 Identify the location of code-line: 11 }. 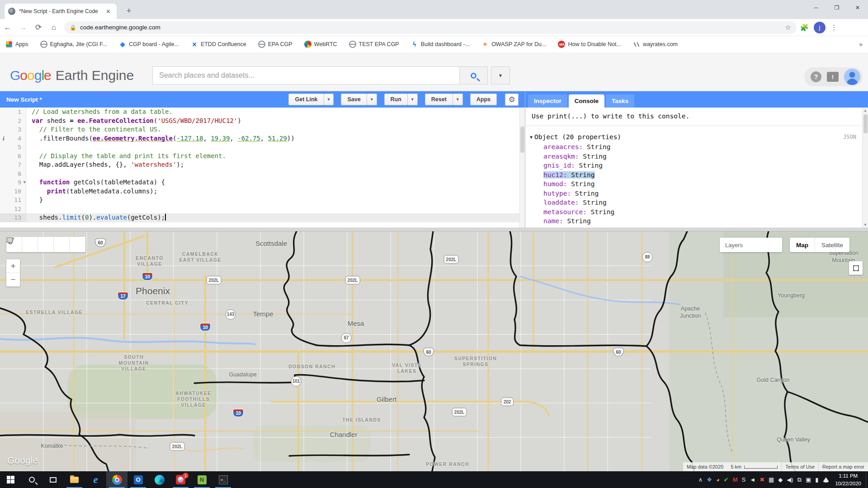
(262, 200).